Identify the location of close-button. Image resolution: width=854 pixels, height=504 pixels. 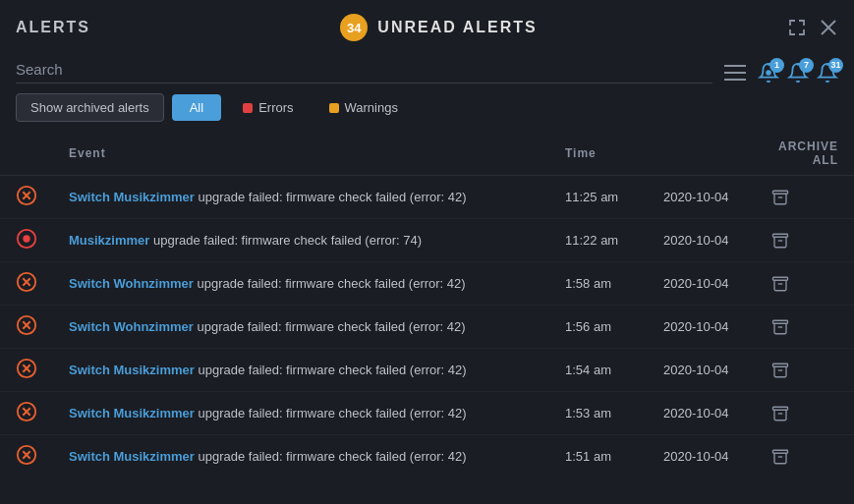
(828, 28).